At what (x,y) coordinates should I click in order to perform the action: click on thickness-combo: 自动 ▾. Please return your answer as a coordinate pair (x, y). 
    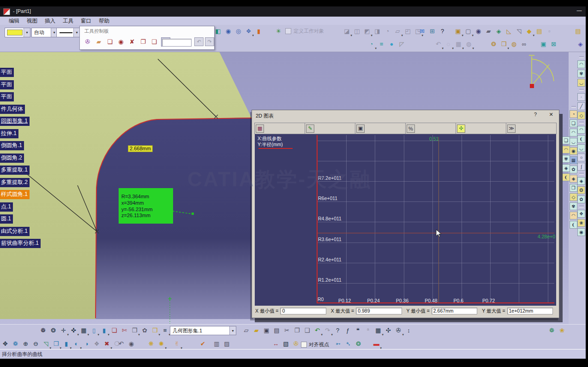
    Looking at the image, I should click on (44, 32).